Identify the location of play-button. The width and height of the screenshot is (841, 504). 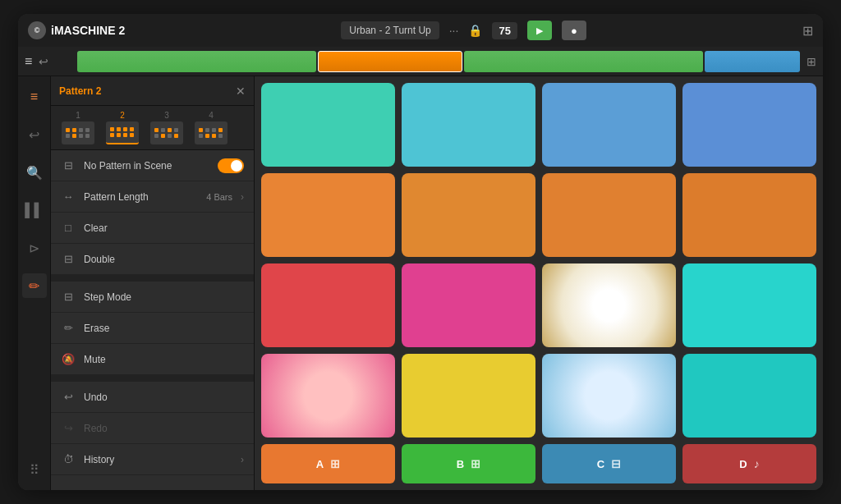
(540, 30).